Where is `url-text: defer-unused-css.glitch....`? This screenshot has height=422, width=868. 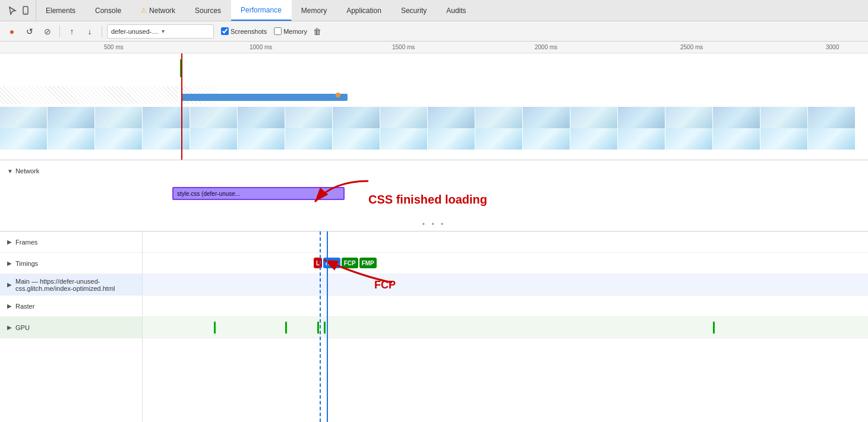
url-text: defer-unused-css.glitch.... is located at coordinates (135, 31).